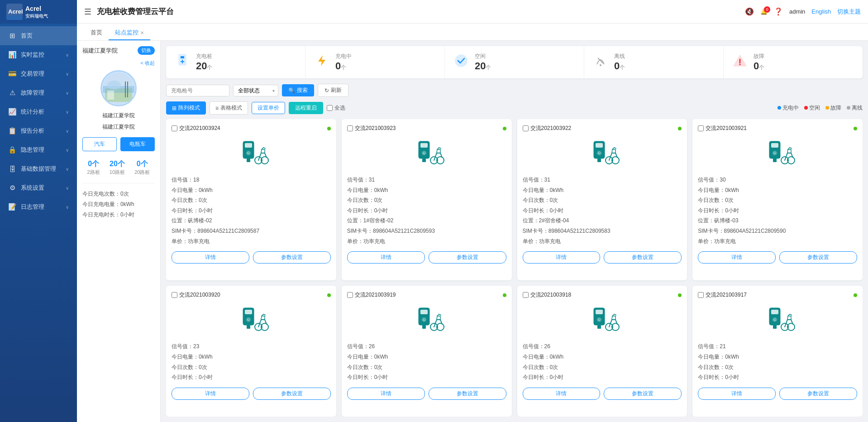 This screenshot has height=422, width=868. Describe the element at coordinates (38, 55) in the screenshot. I see `sidebar-item-realtime: 📊 实时监控 ∨` at that location.